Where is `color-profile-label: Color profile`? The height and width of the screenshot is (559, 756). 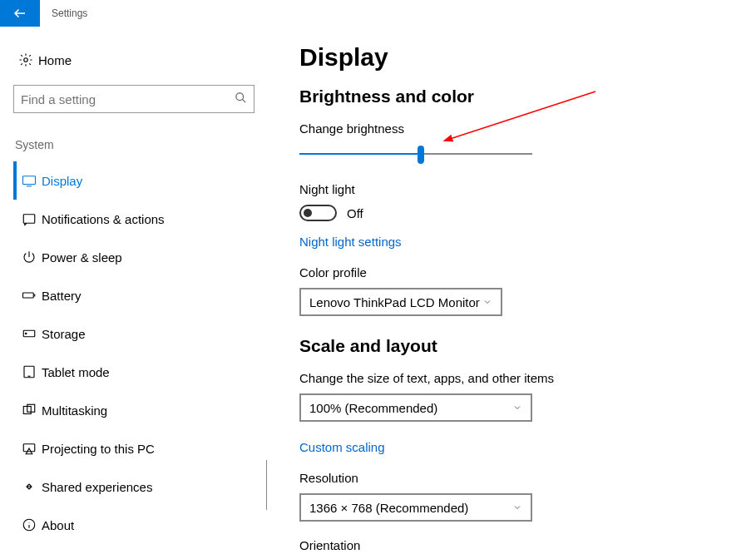 color-profile-label: Color profile is located at coordinates (516, 273).